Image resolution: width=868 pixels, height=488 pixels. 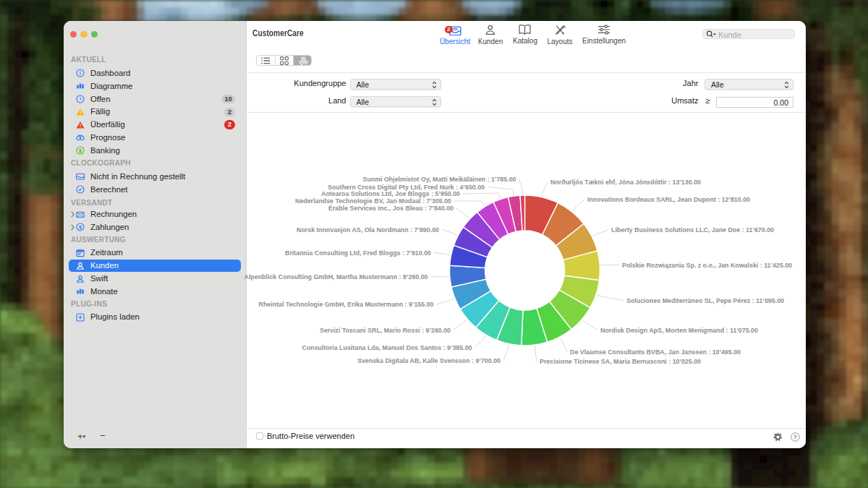 I want to click on svg-text:De Vlaamse Consultants BVBA, J: De Vlaamse Consultants BVBA, Jan Janssen…, so click(x=655, y=352).